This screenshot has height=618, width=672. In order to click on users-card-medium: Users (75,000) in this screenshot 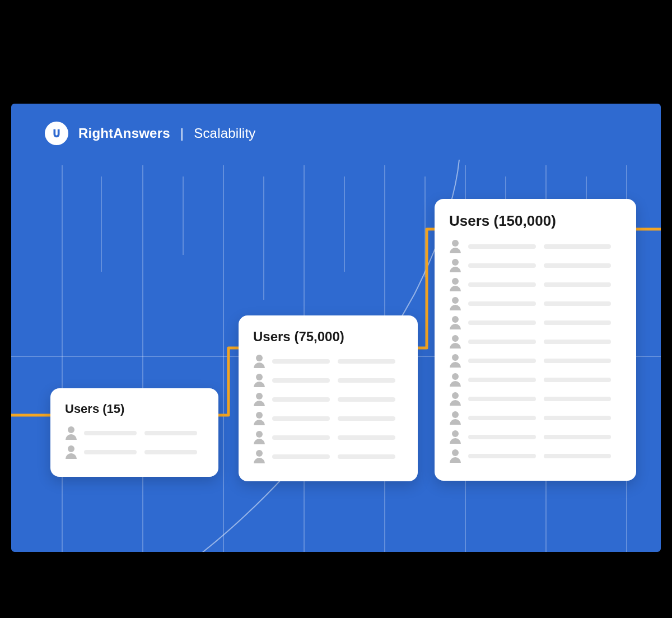, I will do `click(328, 398)`.